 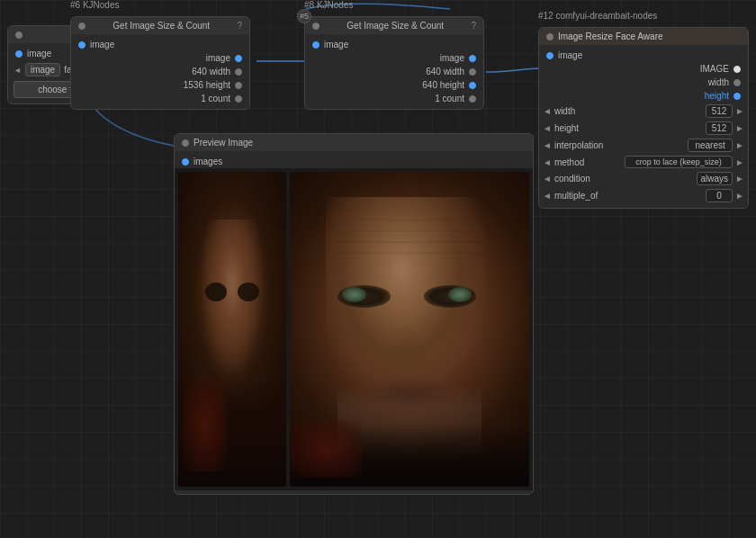 I want to click on node6-in-image-label: image, so click(x=103, y=45).